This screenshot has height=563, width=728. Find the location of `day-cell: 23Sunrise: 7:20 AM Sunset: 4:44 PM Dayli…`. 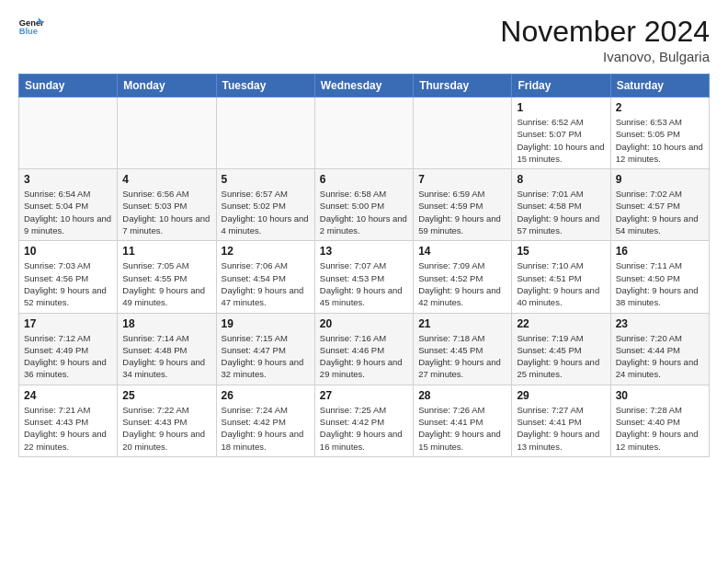

day-cell: 23Sunrise: 7:20 AM Sunset: 4:44 PM Dayli… is located at coordinates (660, 349).